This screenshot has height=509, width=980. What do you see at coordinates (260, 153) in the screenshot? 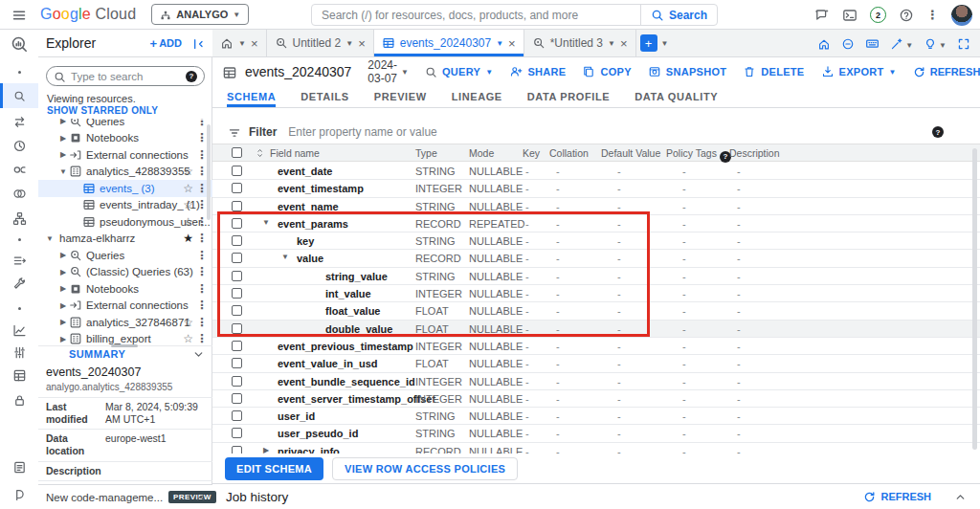
I see `sort-icon` at bounding box center [260, 153].